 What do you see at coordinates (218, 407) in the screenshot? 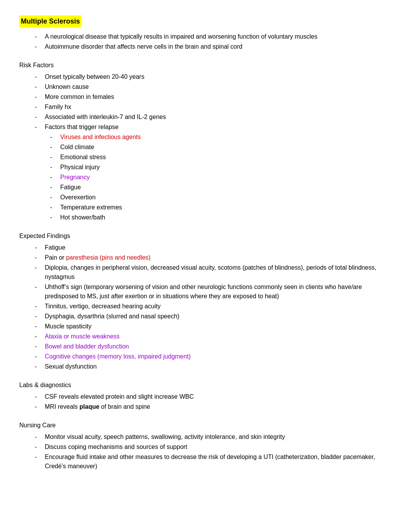
I see `labs-text-1: MRI reveals plaque of brain and spine` at bounding box center [218, 407].